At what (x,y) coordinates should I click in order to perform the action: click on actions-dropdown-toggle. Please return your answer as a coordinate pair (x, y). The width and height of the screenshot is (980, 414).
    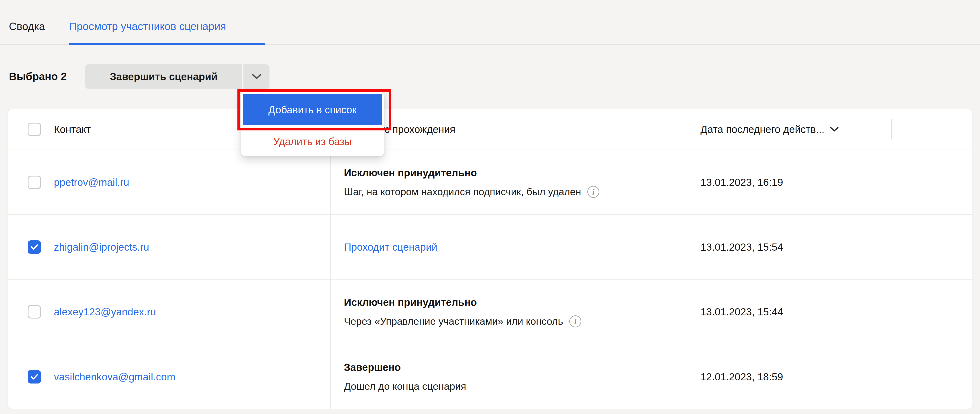
    Looking at the image, I should click on (256, 77).